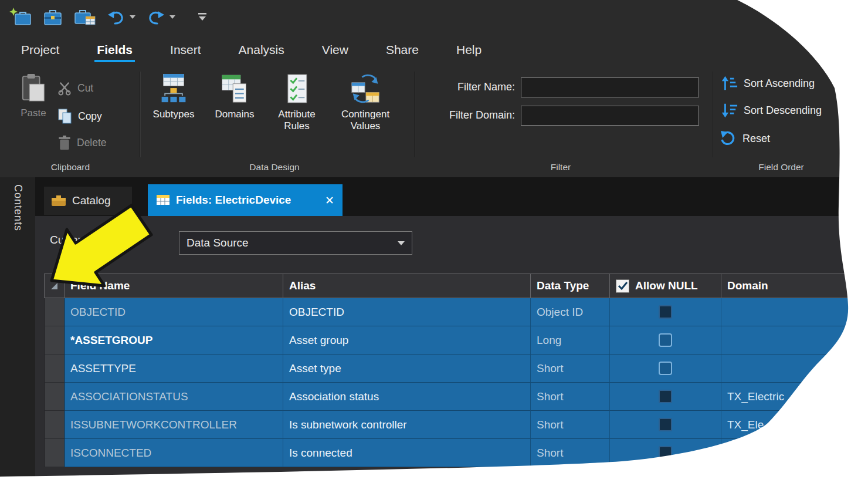 Image resolution: width=868 pixels, height=493 pixels. I want to click on cell-alias: OBJECTID, so click(407, 312).